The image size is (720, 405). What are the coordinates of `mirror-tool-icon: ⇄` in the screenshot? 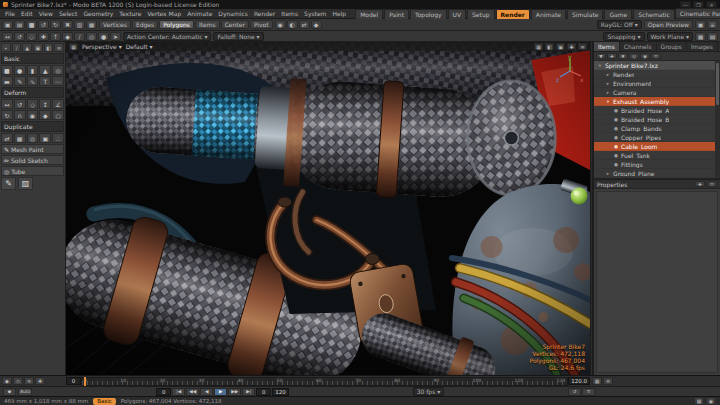 It's located at (7, 138).